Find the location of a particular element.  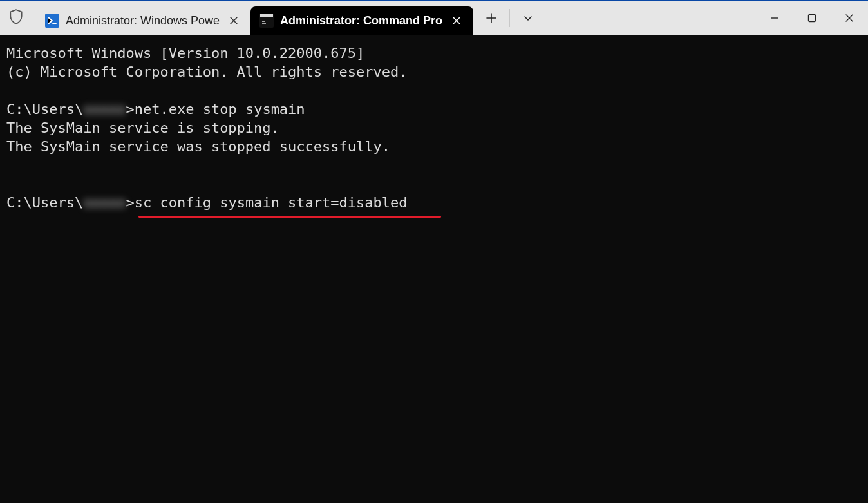

tab-label: Administrator: Windows Powe is located at coordinates (143, 21).